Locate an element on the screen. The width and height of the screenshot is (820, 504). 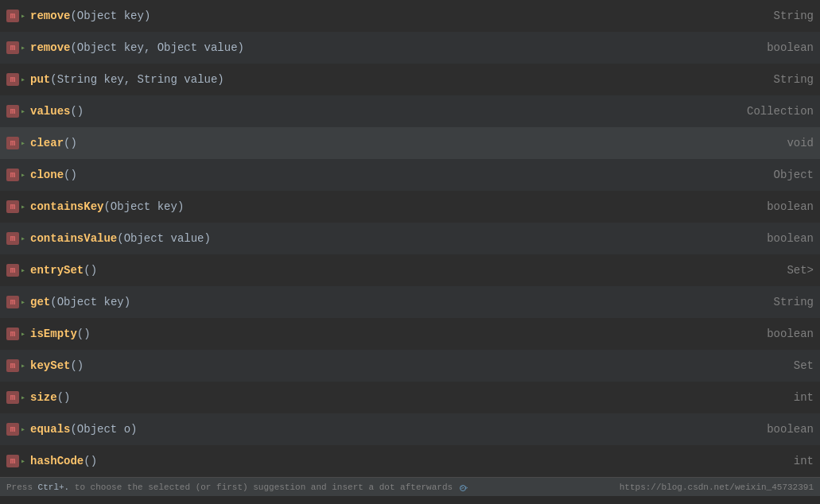
completion-item: m ▸ remove(Object key) String is located at coordinates (410, 16).